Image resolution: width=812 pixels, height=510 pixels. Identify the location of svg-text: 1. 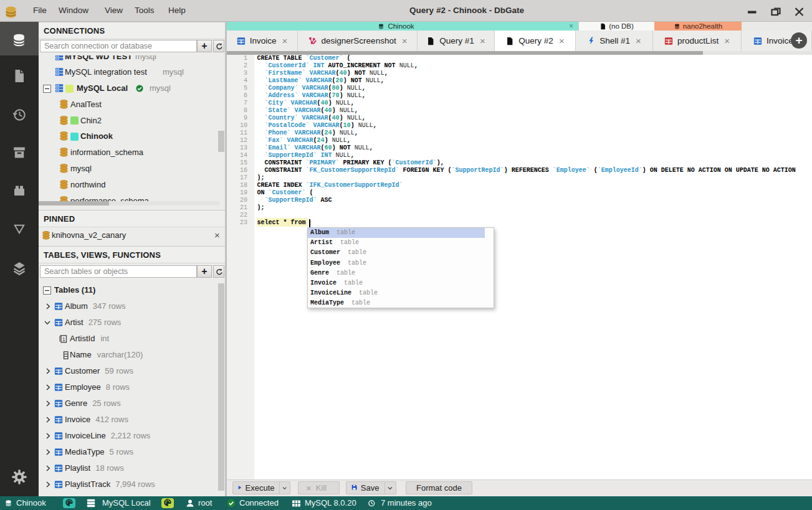
(64, 339).